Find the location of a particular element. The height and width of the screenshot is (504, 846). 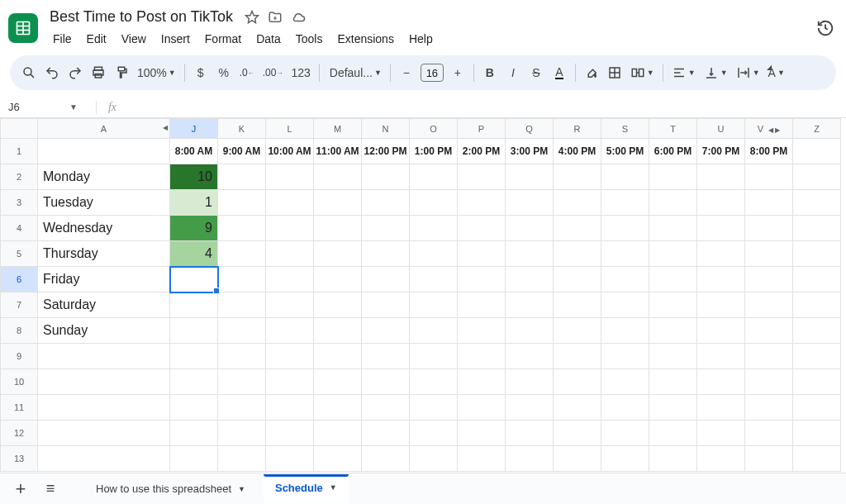

select-all-corner is located at coordinates (20, 129).